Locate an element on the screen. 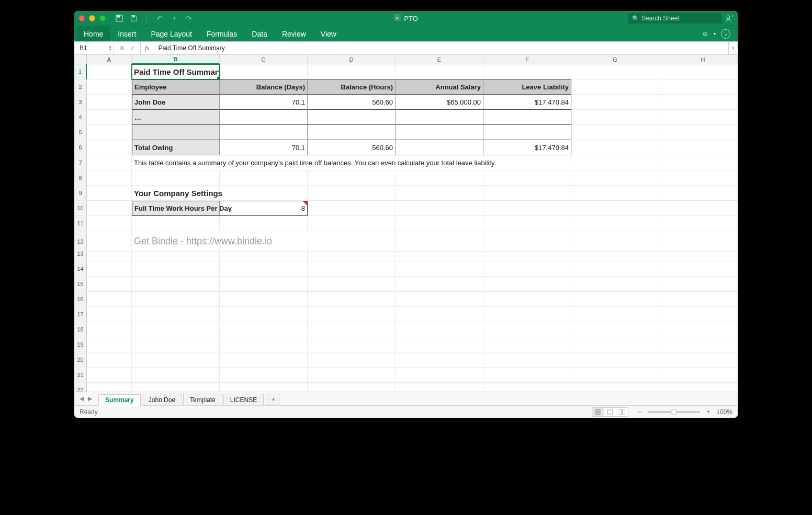  smiley-icon: ☺ is located at coordinates (705, 33).